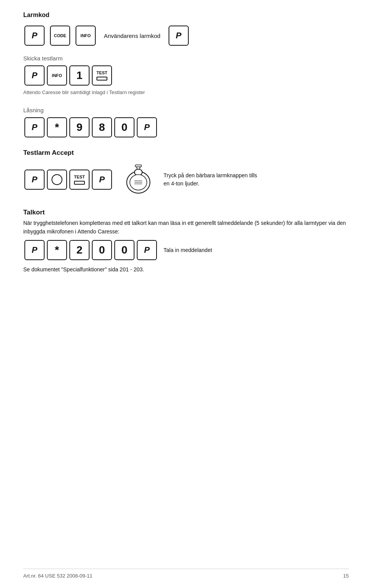 This screenshot has width=372, height=588. I want to click on key-0-talk-1: 0, so click(102, 250).